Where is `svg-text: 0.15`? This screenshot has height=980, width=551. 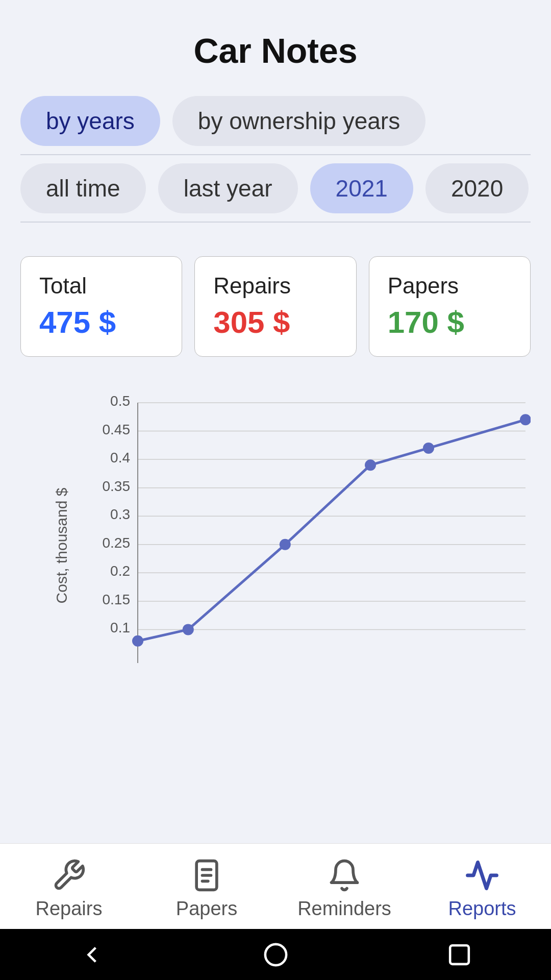 svg-text: 0.15 is located at coordinates (116, 599).